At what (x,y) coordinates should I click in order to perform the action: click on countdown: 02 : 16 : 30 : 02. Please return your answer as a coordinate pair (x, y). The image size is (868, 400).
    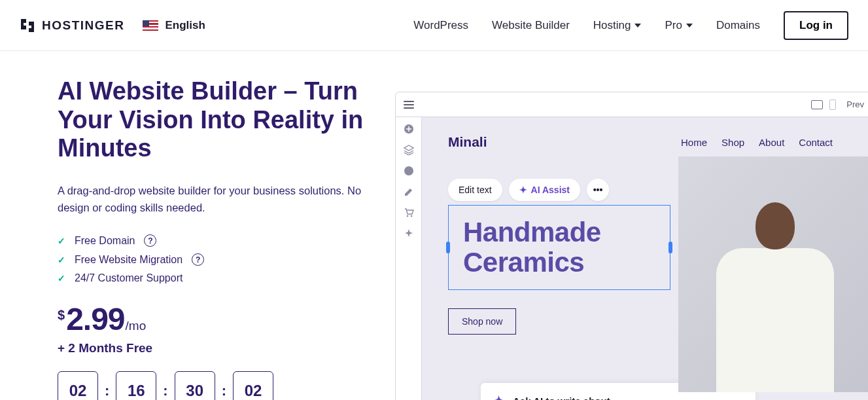
    Looking at the image, I should click on (224, 386).